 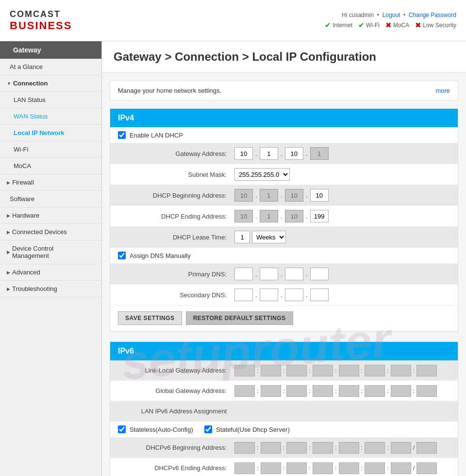 I want to click on ip-sep-15: ., so click(x=307, y=295).